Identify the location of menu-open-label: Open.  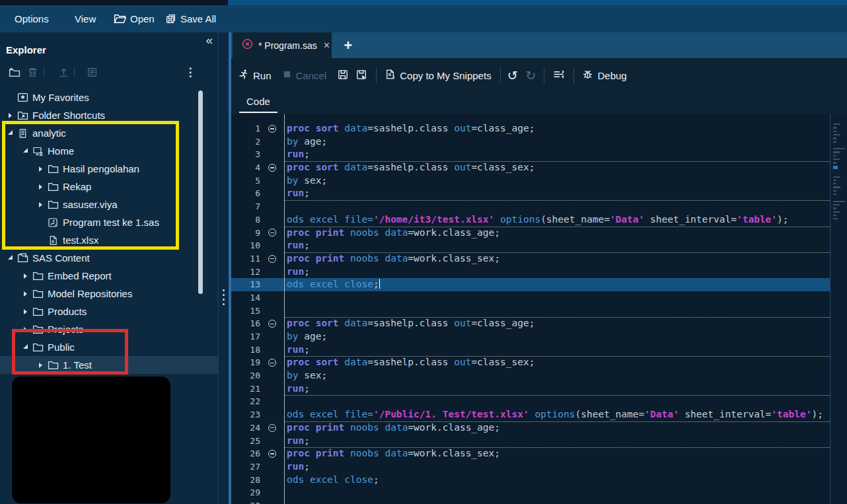
(143, 18).